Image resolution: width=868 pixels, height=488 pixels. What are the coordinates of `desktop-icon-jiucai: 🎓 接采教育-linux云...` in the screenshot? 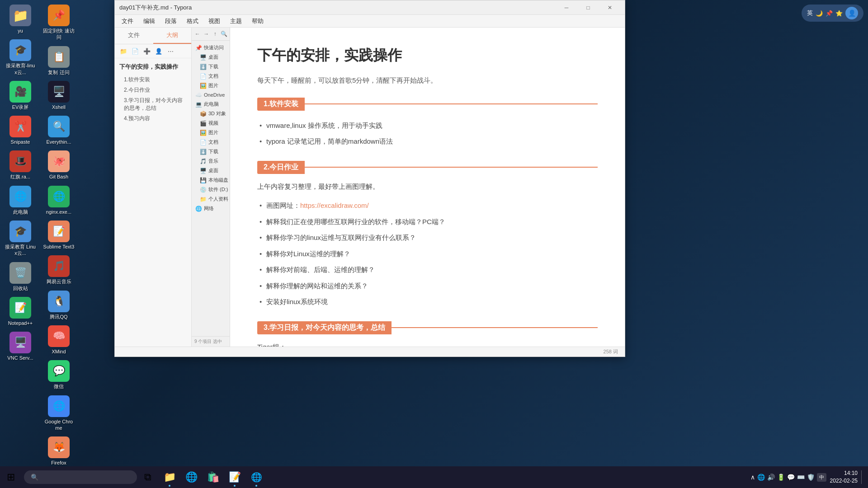 It's located at (20, 57).